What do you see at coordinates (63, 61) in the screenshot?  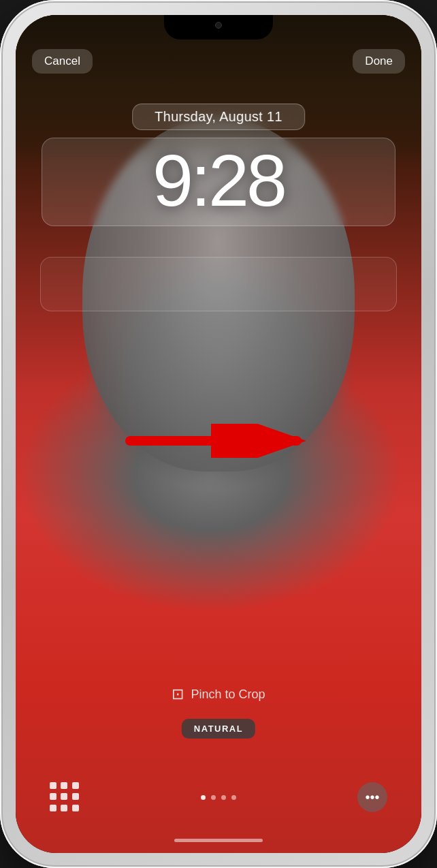 I see `cancel-button: Cancel` at bounding box center [63, 61].